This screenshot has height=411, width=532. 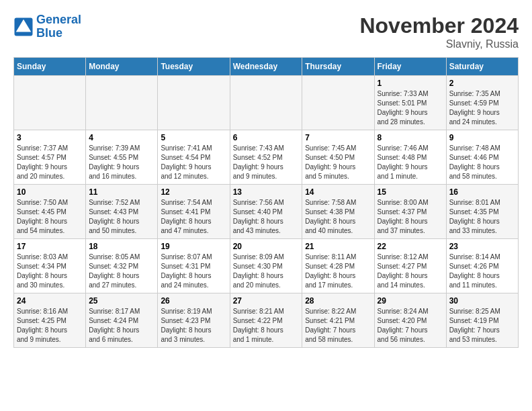 What do you see at coordinates (339, 157) in the screenshot?
I see `calendar-cell: 7Sunrise: 7:45 AM Sunset: 4:50 PM Daylig…` at bounding box center [339, 157].